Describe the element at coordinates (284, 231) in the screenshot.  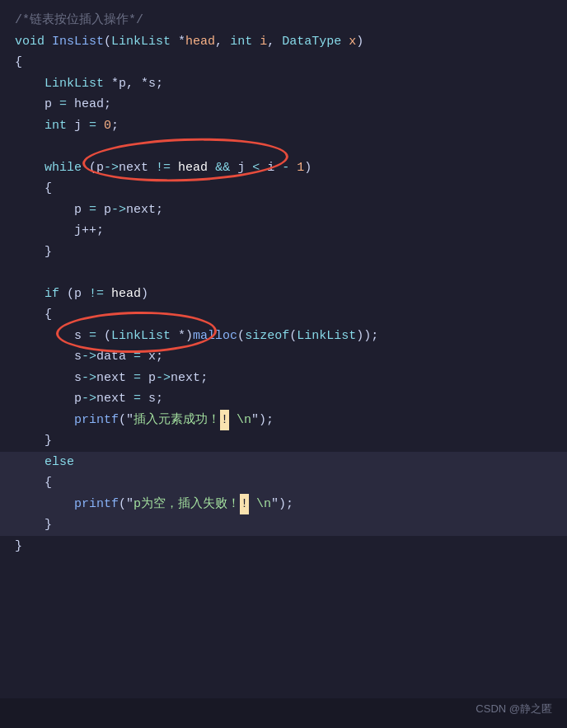
I see `code-line-11: j ++;` at that location.